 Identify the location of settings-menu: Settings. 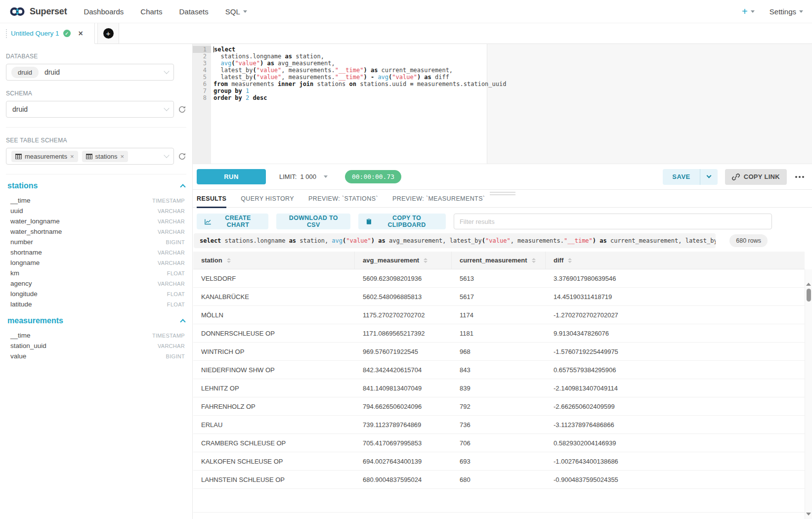
(786, 12).